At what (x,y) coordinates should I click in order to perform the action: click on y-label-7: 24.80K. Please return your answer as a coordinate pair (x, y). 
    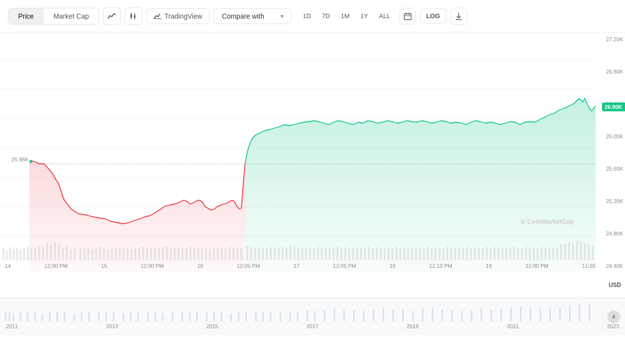
    Looking at the image, I should click on (610, 234).